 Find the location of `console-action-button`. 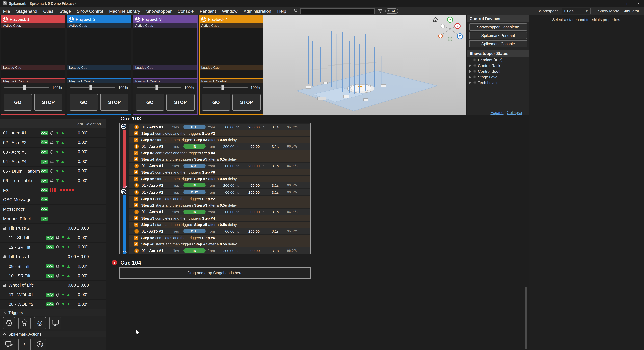

console-action-button is located at coordinates (9, 344).